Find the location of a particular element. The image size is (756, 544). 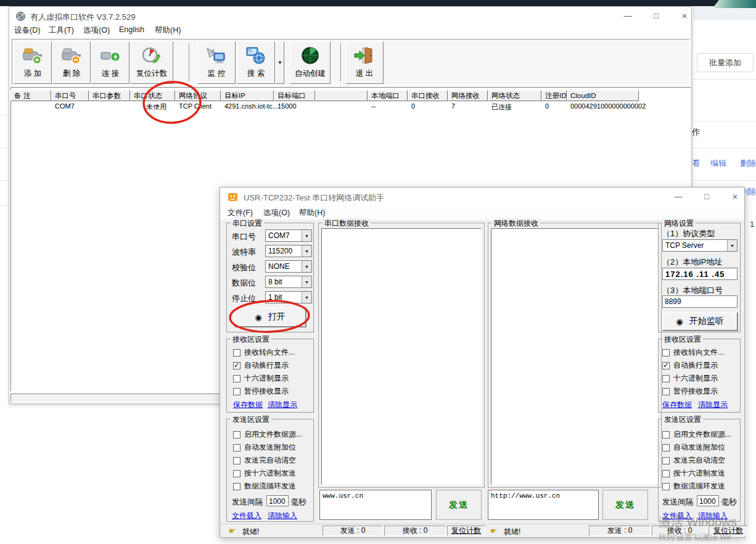

open-serial-button: ◉ 打开 is located at coordinates (270, 317).